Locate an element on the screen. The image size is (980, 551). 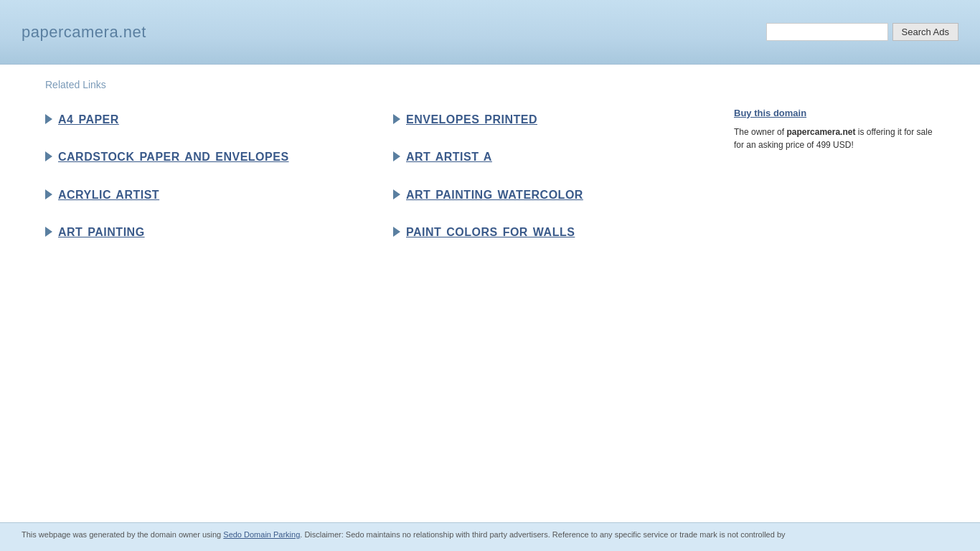
link-paint-colors-for-walls: PAINT COLORS FOR WALLS is located at coordinates (491, 232).